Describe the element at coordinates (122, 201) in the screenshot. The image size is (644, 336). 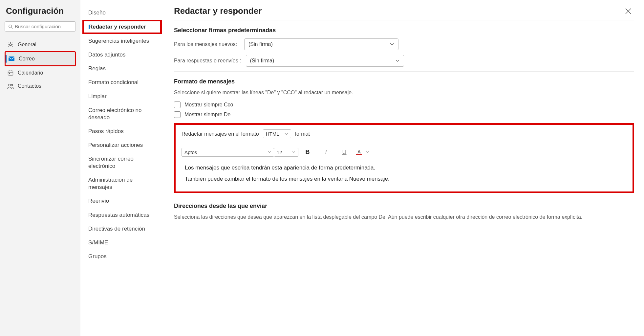
I see `submenu-reenvio: Reenvío` at that location.